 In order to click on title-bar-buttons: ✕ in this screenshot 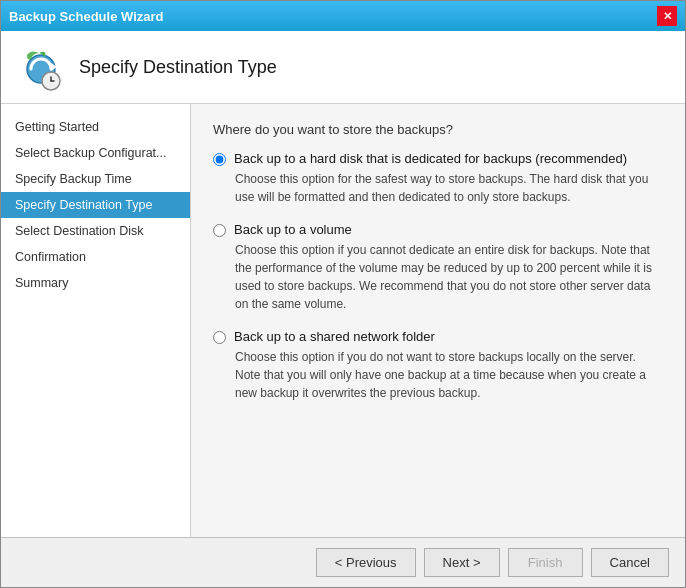, I will do `click(667, 16)`.